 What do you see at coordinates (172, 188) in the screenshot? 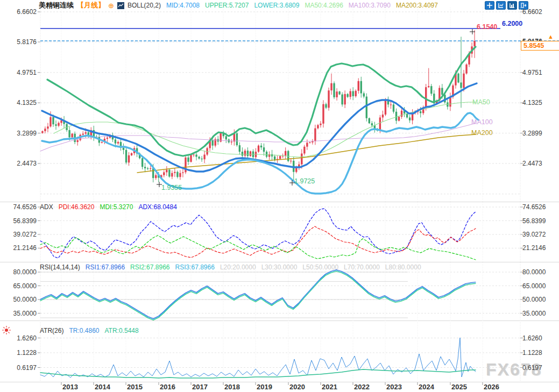
I see `low-2016-annotation: 1.9355` at bounding box center [172, 188].